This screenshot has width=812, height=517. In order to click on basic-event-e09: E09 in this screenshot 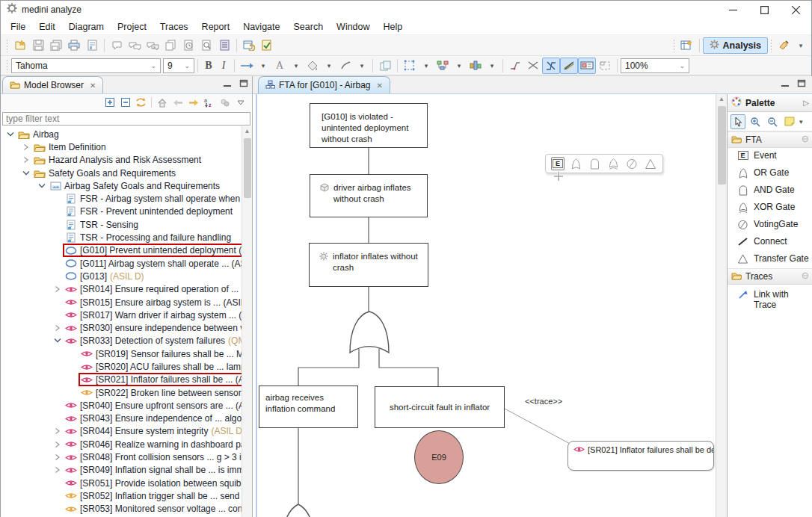, I will do `click(439, 457)`.